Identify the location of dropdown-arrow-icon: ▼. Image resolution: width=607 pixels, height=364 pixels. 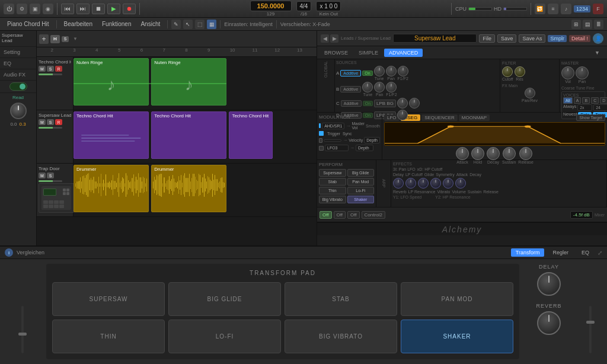
(75, 39).